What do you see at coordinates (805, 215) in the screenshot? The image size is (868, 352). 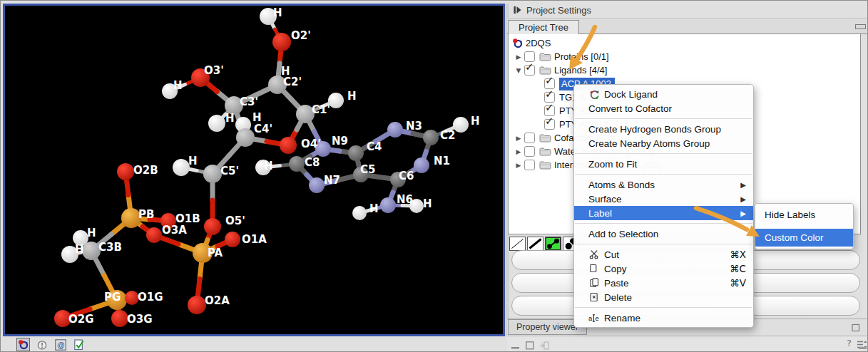 I see `submenu-item-hide-labels: Hide Labels` at bounding box center [805, 215].